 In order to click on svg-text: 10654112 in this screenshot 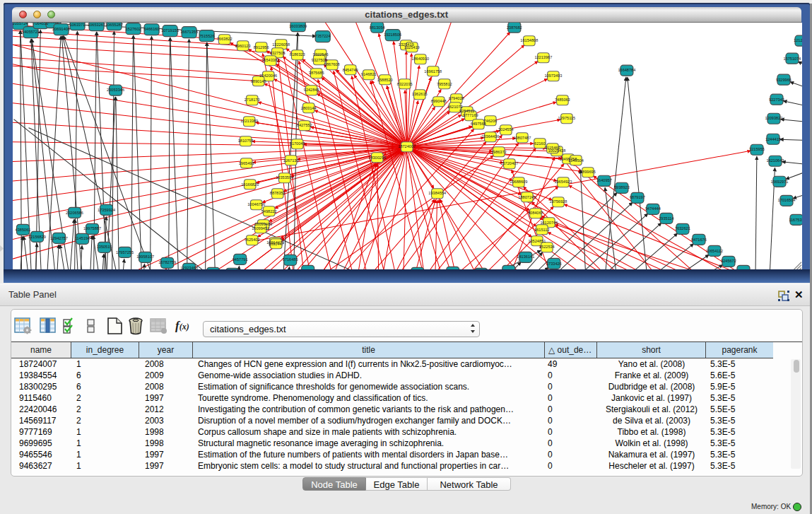, I will do `click(714, 250)`.